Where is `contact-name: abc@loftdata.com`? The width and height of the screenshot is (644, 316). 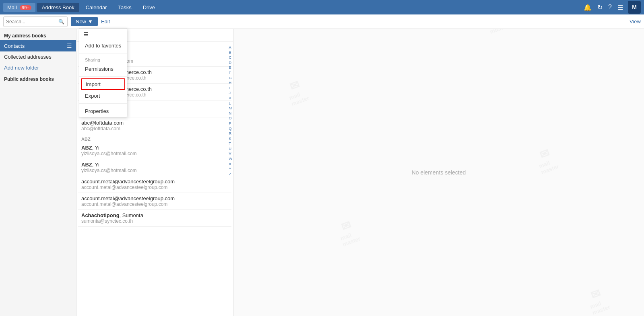
contact-name: abc@loftdata.com is located at coordinates (155, 123).